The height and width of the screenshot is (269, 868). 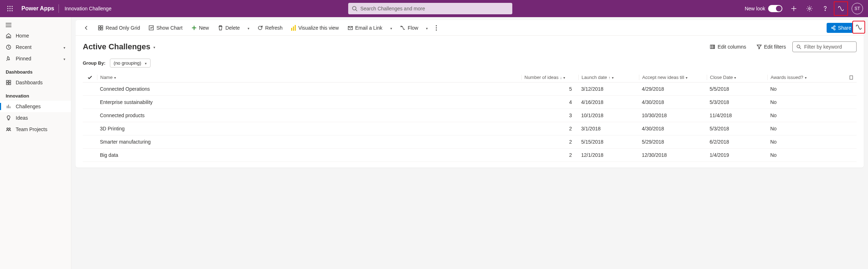 What do you see at coordinates (859, 27) in the screenshot?
I see `copilot-pane-button` at bounding box center [859, 27].